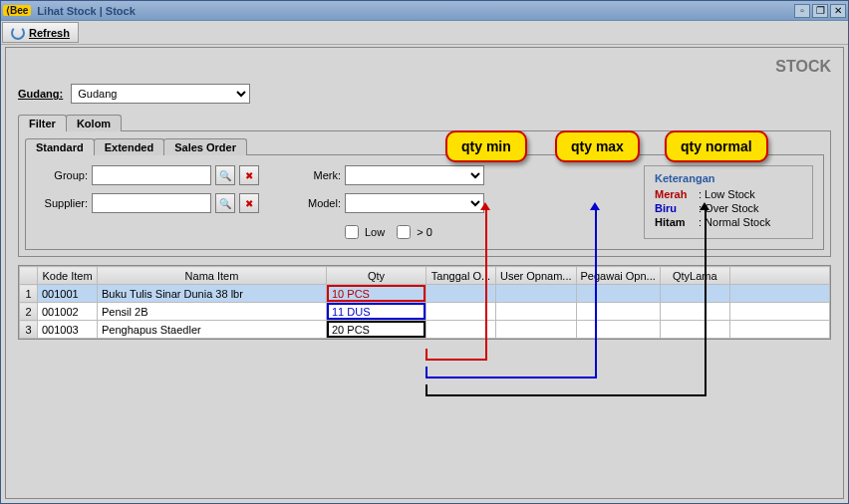 The image size is (849, 504). I want to click on grid-corner, so click(29, 276).